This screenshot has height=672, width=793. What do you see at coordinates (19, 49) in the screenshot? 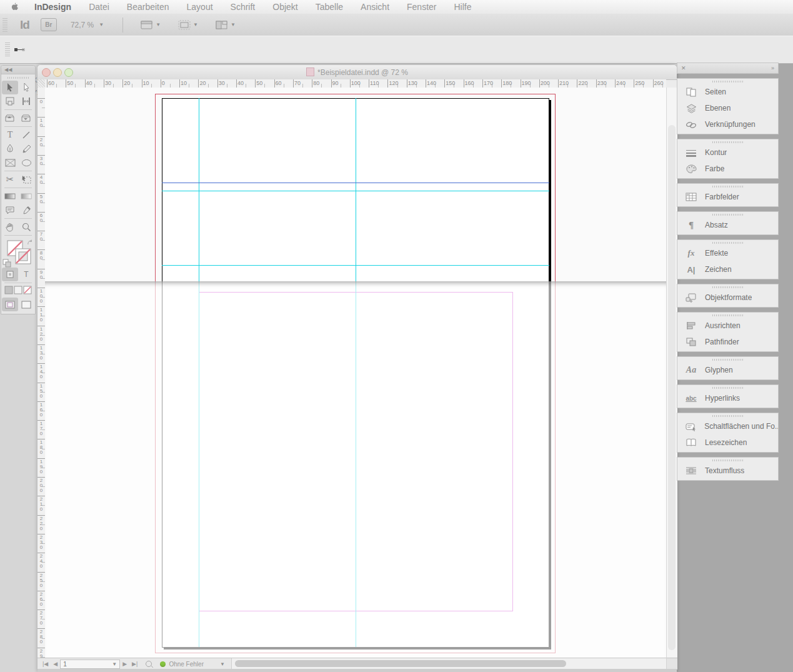
I see `reference-point-proxy` at bounding box center [19, 49].